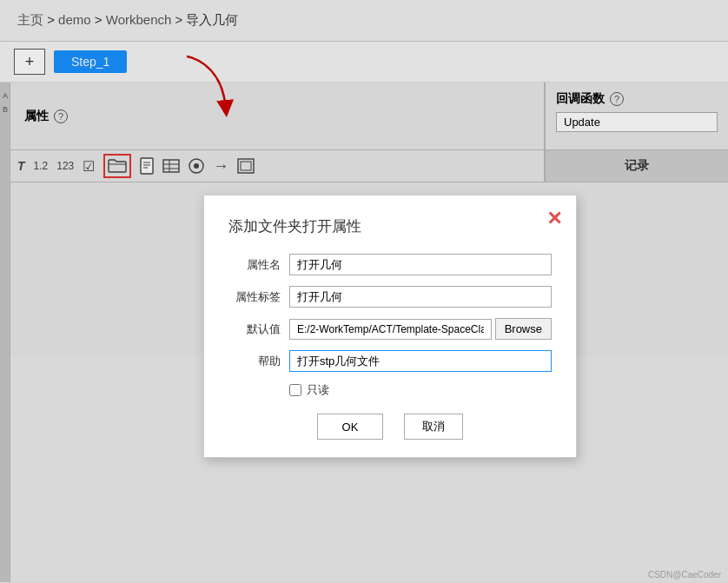 This screenshot has width=728, height=583. Describe the element at coordinates (391, 329) in the screenshot. I see `default-value-input` at that location.